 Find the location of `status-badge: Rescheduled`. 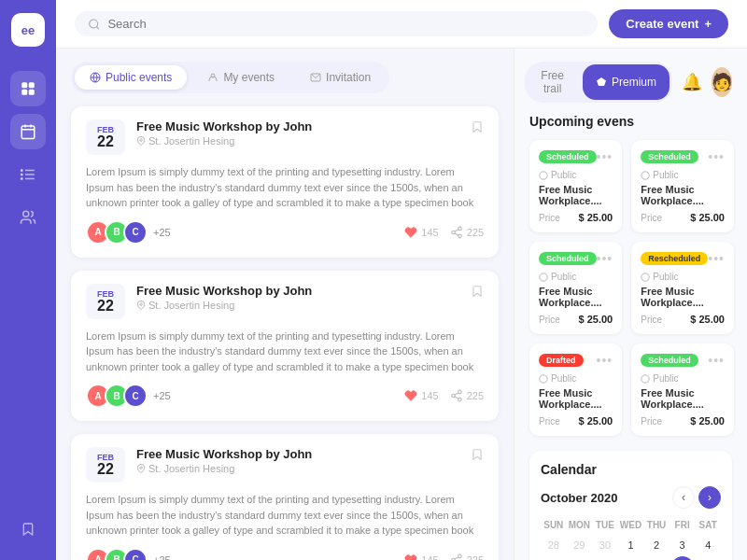

status-badge: Rescheduled is located at coordinates (674, 259).